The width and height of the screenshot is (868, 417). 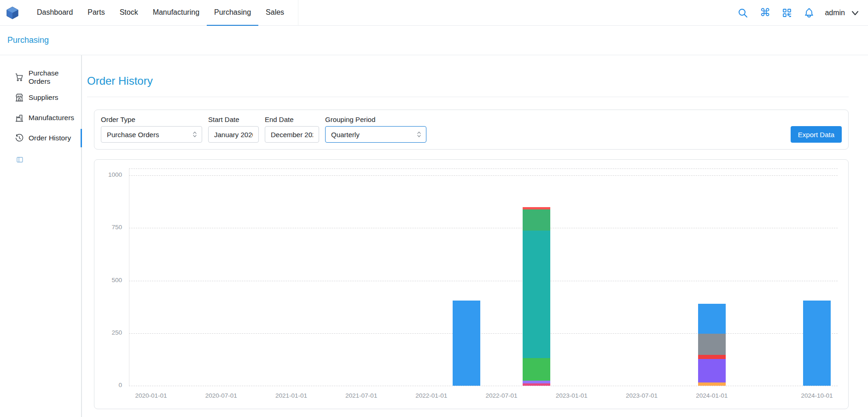 I want to click on breadcrumb: Purchasing, so click(x=434, y=41).